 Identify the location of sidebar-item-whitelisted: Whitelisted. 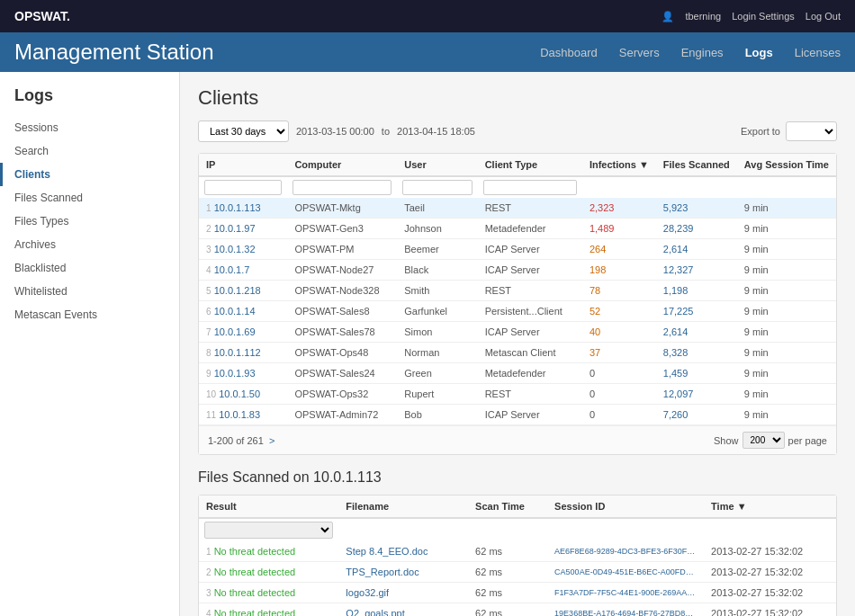
(90, 291).